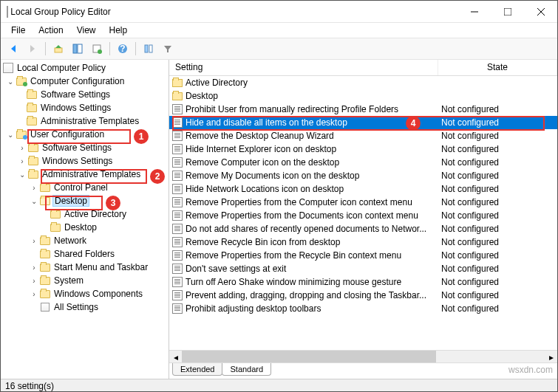 The image size is (558, 392). I want to click on tree-desktop: ⌄Desktop, so click(84, 201).